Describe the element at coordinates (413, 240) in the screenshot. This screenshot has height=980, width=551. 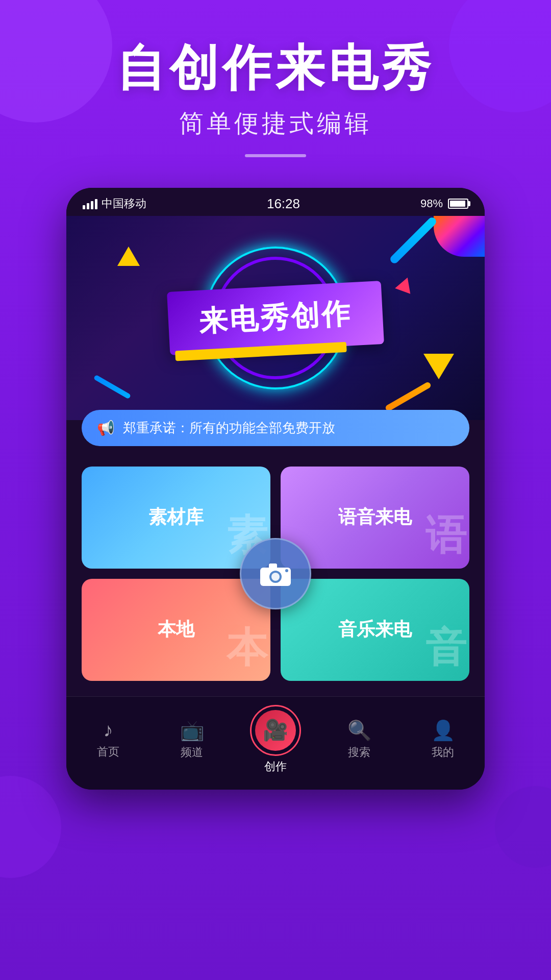
I see `deco-stripe-blue` at that location.